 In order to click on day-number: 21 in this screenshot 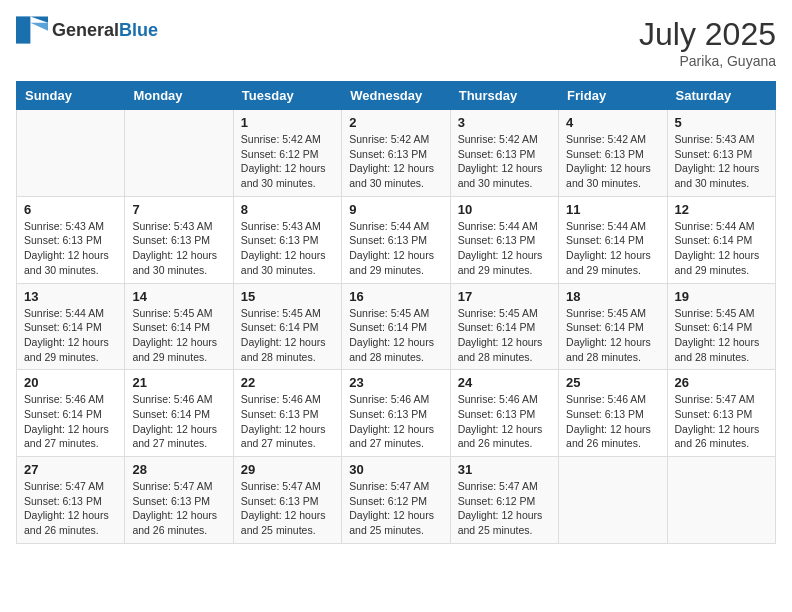, I will do `click(178, 382)`.